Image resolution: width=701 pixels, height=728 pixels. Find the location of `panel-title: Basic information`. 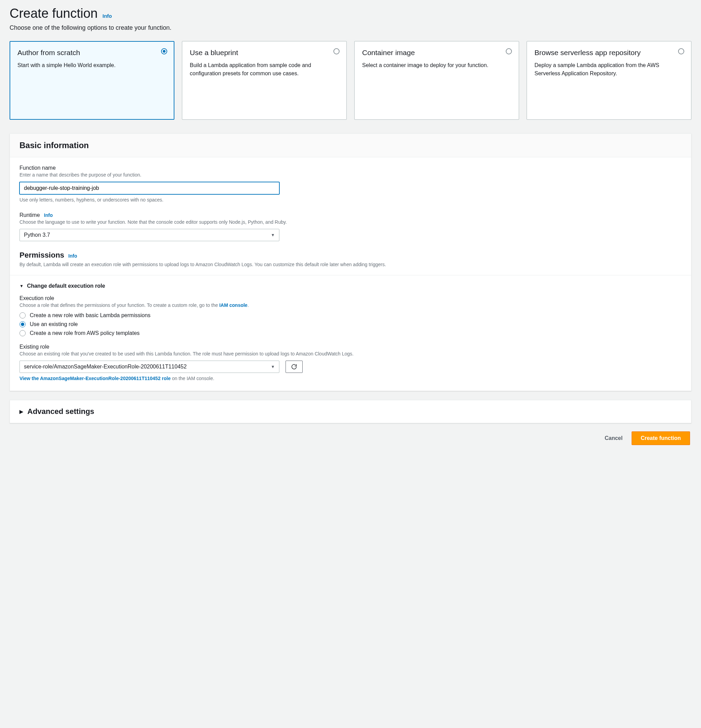

panel-title: Basic information is located at coordinates (350, 146).